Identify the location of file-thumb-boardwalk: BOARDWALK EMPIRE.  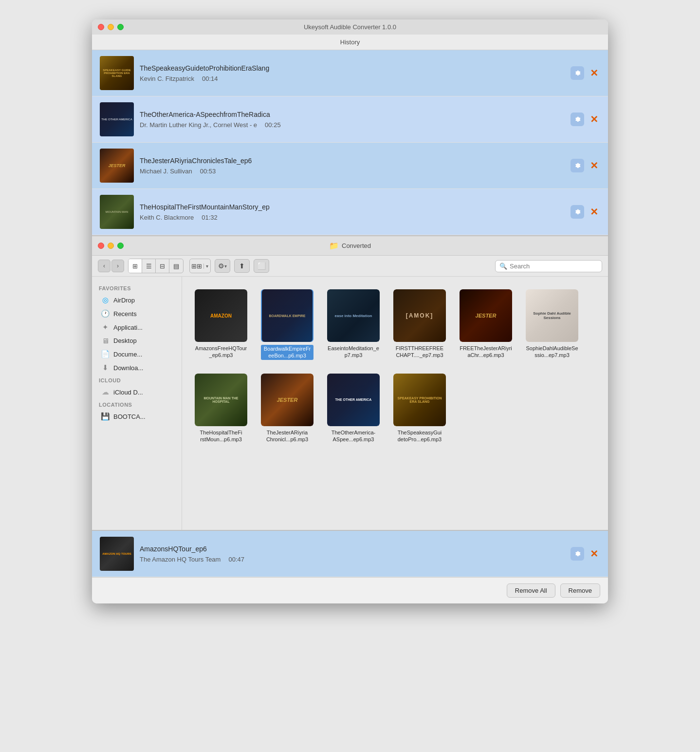
(287, 316).